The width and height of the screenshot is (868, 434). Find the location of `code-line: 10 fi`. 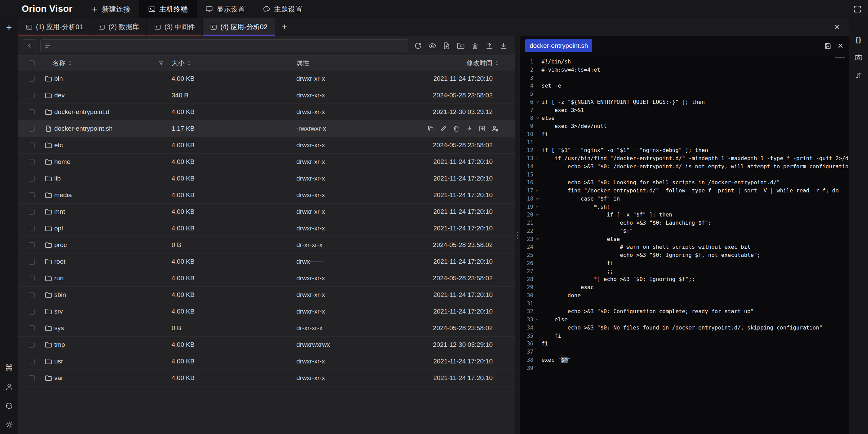

code-line: 10 fi is located at coordinates (684, 134).